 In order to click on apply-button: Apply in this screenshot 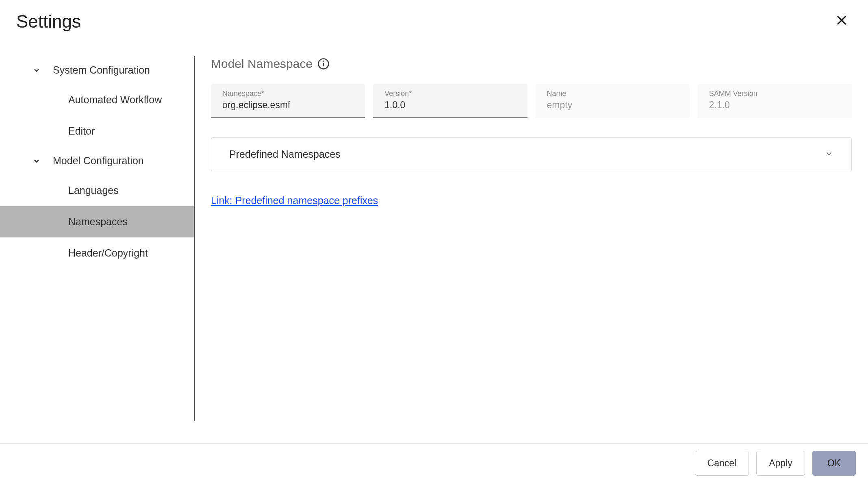, I will do `click(781, 463)`.